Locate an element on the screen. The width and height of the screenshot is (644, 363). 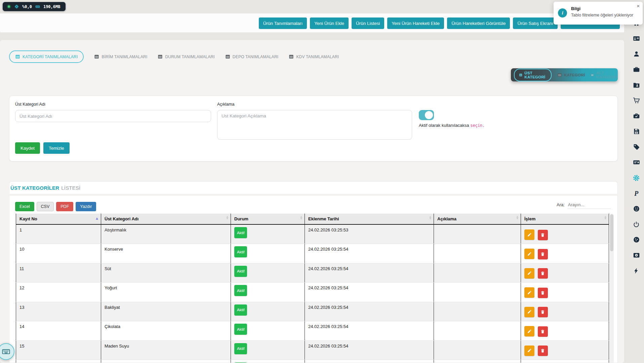
export-csv-button: CSV is located at coordinates (45, 207).